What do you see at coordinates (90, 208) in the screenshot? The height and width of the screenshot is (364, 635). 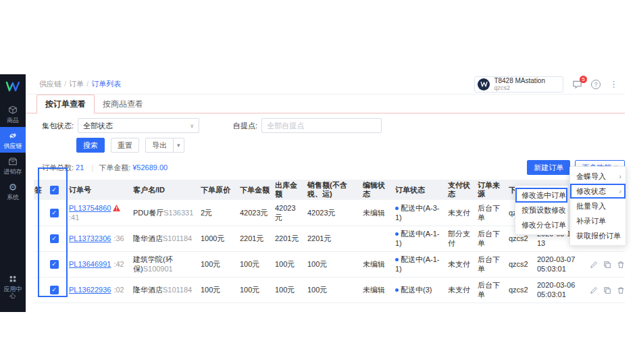 I see `order-link: PL13754860` at bounding box center [90, 208].